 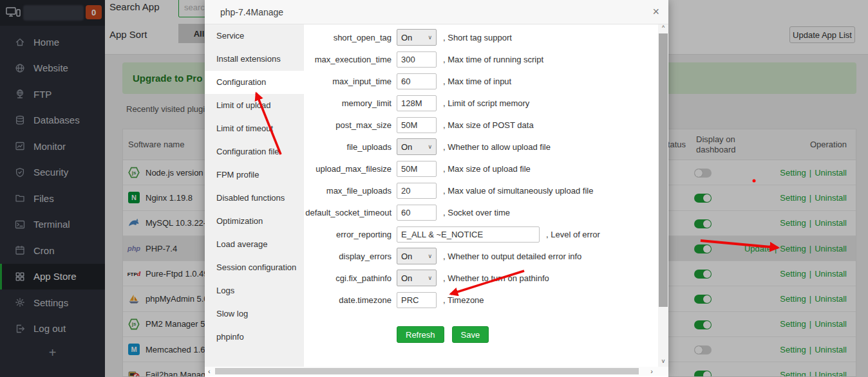 What do you see at coordinates (468, 234) in the screenshot?
I see `error-reporting-input` at bounding box center [468, 234].